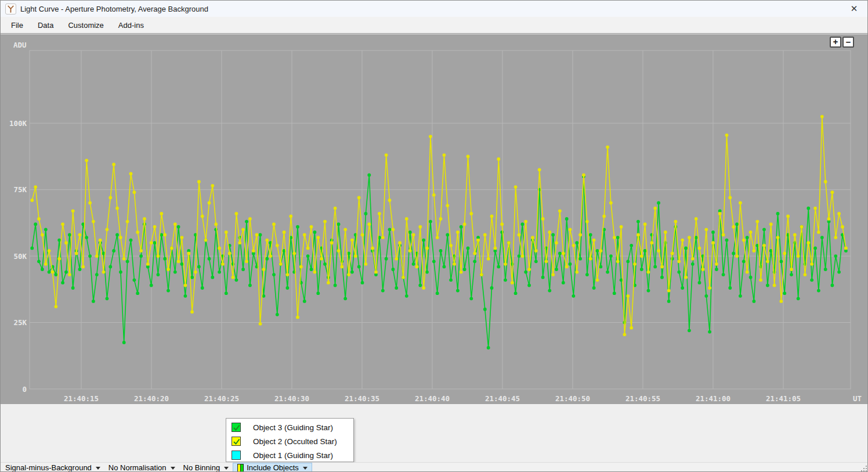  Describe the element at coordinates (848, 42) in the screenshot. I see `zoom-out-button: −` at that location.